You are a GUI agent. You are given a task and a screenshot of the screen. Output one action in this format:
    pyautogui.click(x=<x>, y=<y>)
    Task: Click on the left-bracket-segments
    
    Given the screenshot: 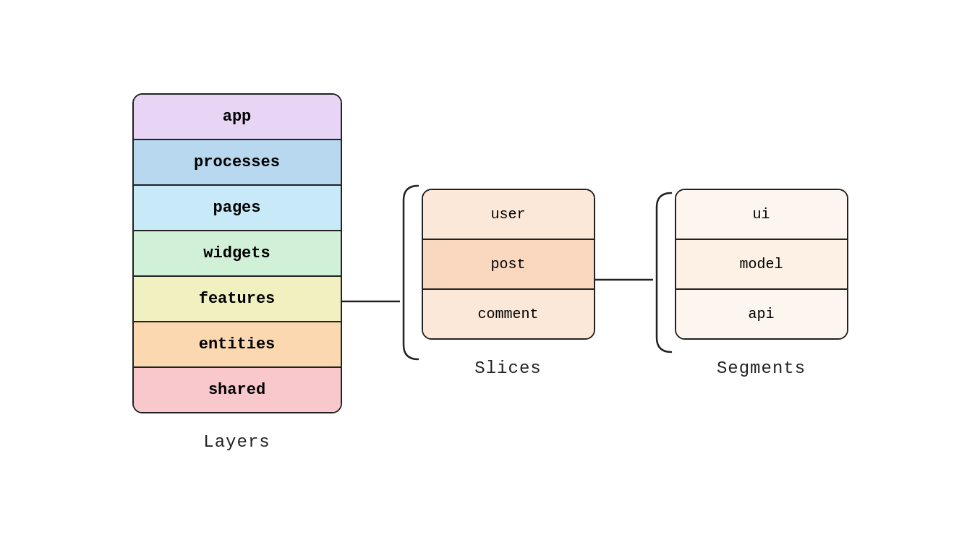 What is the action you would take?
    pyautogui.click(x=664, y=272)
    